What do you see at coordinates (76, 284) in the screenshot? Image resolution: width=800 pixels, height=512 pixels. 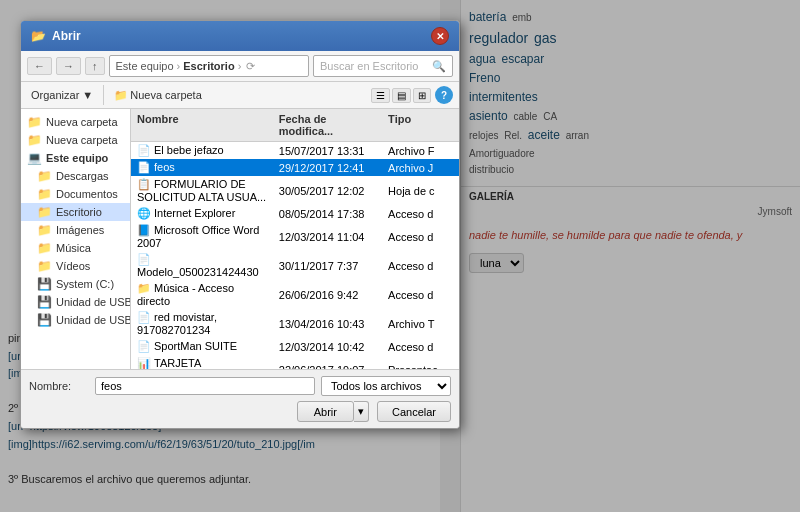 I see `tree-item-system-c: 💾 System (C:)` at bounding box center [76, 284].